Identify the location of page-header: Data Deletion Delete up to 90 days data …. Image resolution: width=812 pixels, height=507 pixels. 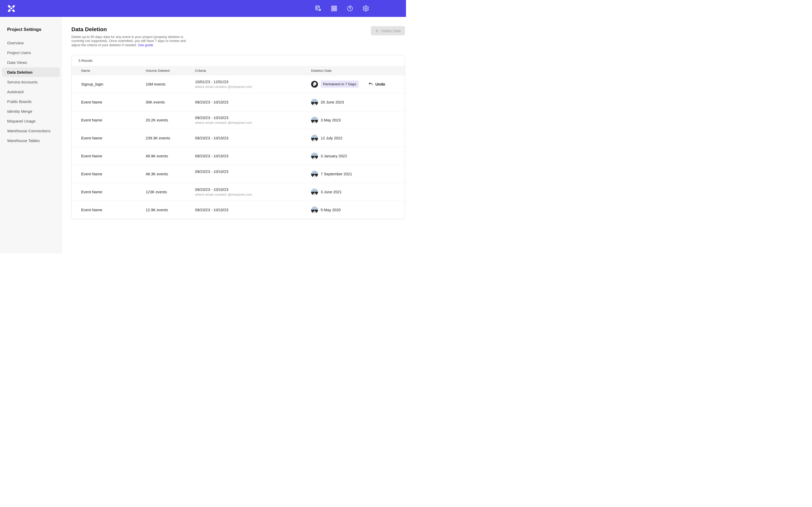
(238, 37).